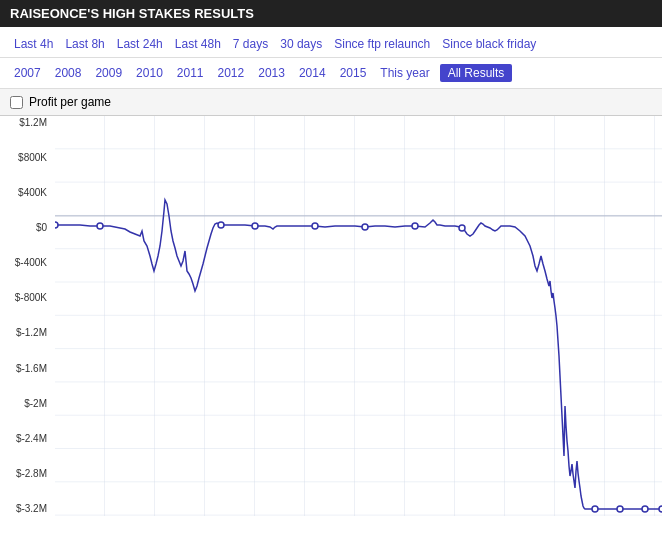 The image size is (662, 534). I want to click on year-filter-2014: 2014, so click(312, 73).